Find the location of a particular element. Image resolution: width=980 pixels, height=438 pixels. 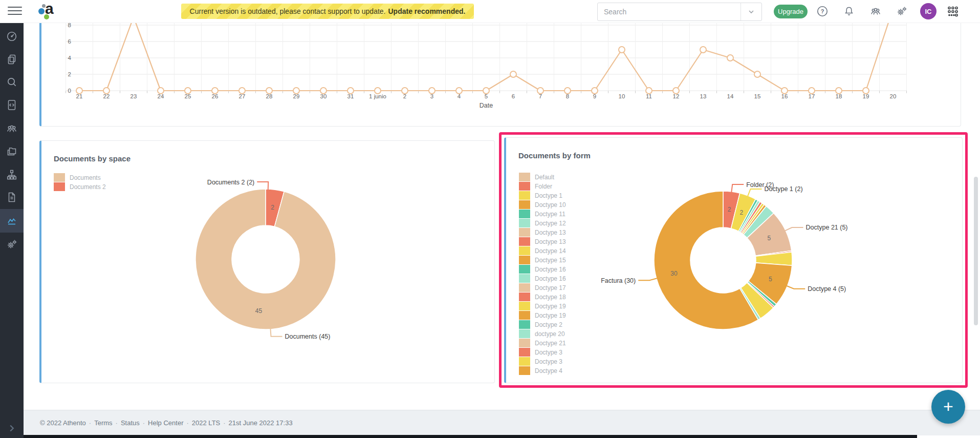

svg-text: 8 is located at coordinates (568, 96).